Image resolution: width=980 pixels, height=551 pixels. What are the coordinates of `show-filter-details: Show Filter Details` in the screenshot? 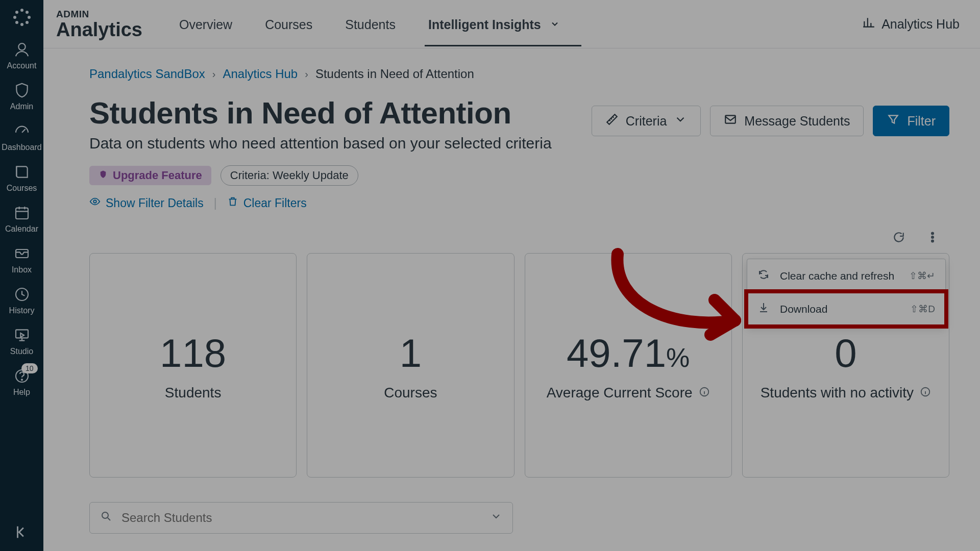 It's located at (146, 203).